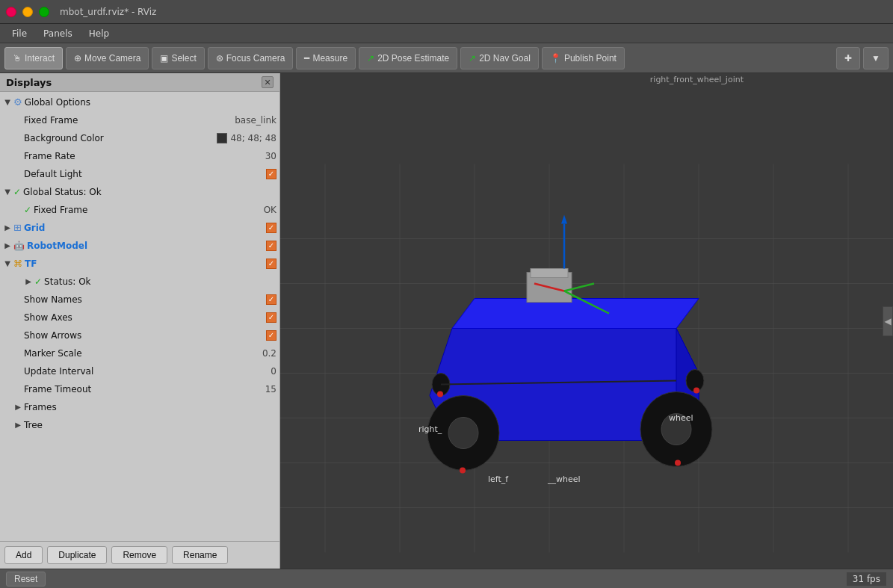 This screenshot has width=893, height=588. What do you see at coordinates (28, 12) in the screenshot?
I see `minimize-button` at bounding box center [28, 12].